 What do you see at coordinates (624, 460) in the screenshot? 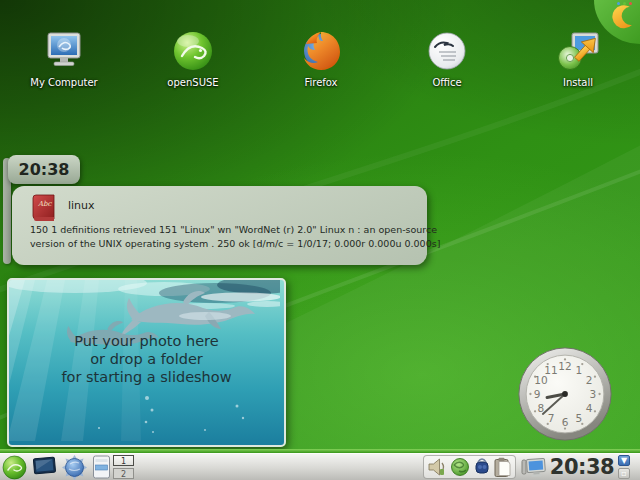
I see `updates-icon: ▼` at bounding box center [624, 460].